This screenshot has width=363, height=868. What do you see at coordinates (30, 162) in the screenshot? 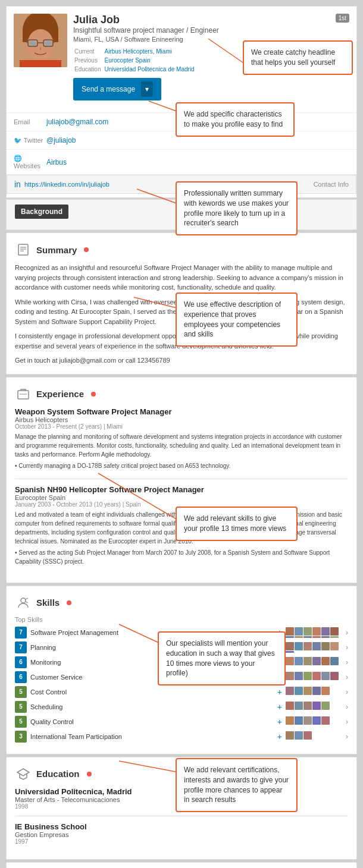
I see `websites-label: 🌐 Websites` at bounding box center [30, 162].